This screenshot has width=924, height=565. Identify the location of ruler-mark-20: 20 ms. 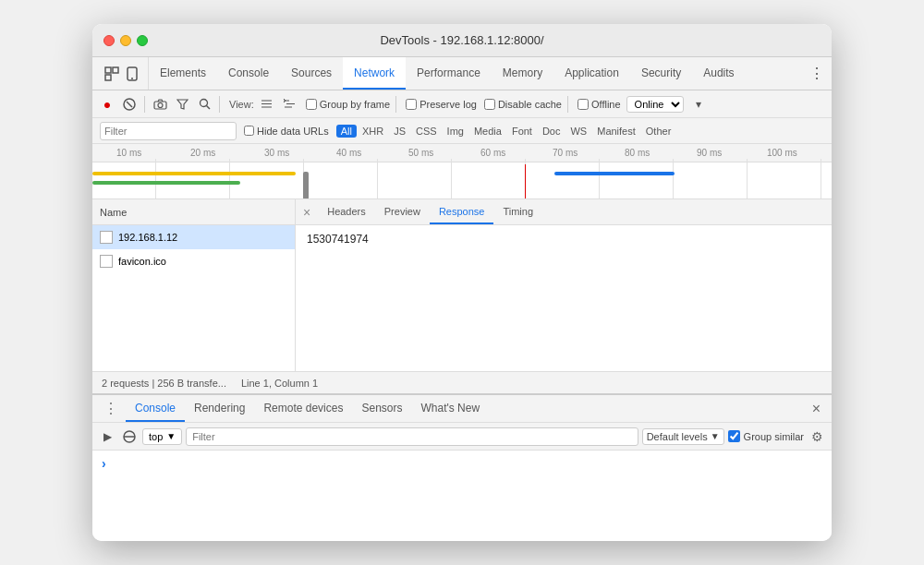
(203, 153).